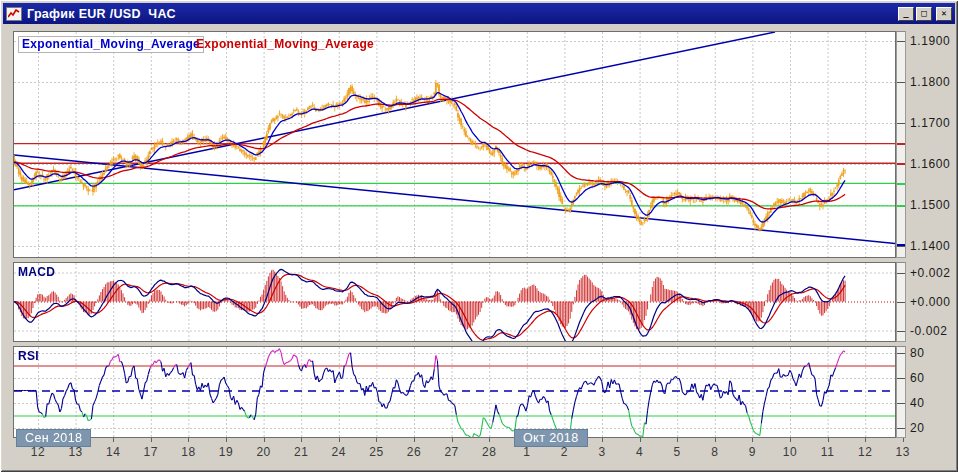 Image resolution: width=958 pixels, height=472 pixels. I want to click on price-axis-label: 1.1800, so click(930, 82).